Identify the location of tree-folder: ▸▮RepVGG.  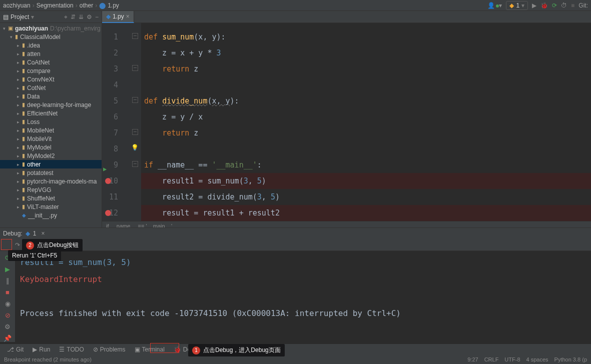
(51, 190).